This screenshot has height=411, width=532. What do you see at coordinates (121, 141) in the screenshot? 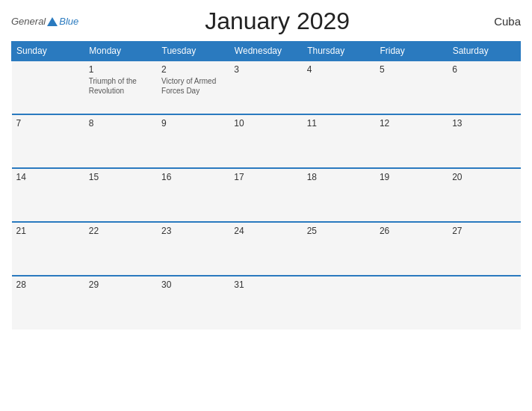
I see `calendar-cell: 8` at bounding box center [121, 141].